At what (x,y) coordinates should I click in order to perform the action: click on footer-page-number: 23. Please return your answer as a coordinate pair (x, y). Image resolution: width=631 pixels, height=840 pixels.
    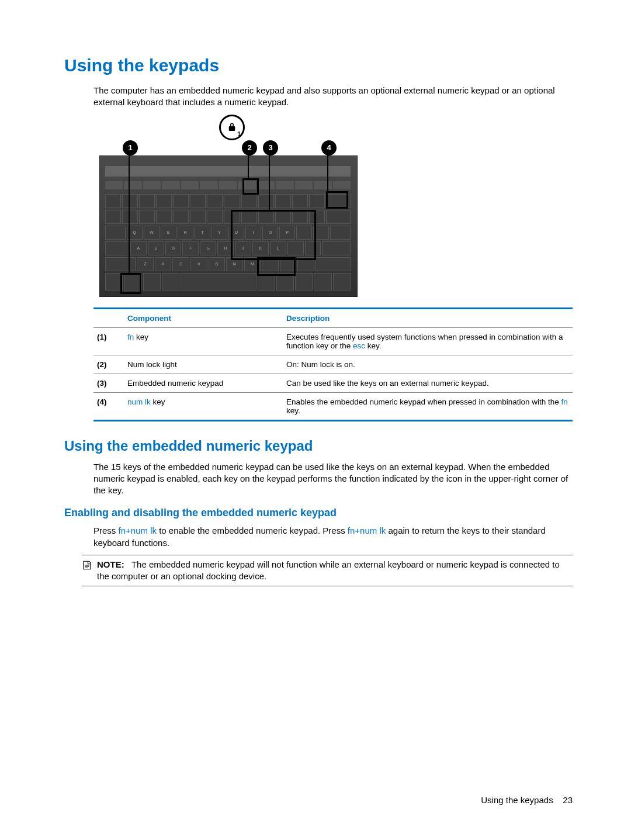
    Looking at the image, I should click on (568, 800).